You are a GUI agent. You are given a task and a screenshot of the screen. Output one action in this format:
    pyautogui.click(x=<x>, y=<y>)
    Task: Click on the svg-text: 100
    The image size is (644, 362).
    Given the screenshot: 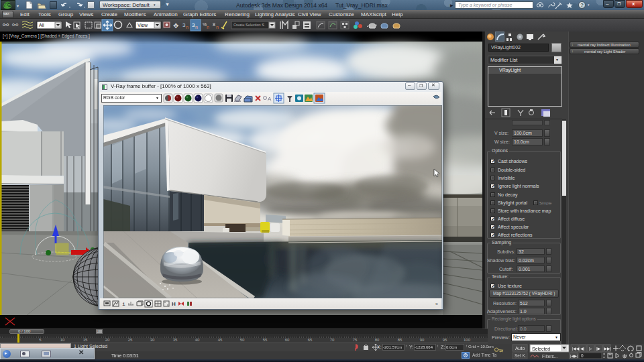 What is the action you would take?
    pyautogui.click(x=467, y=340)
    